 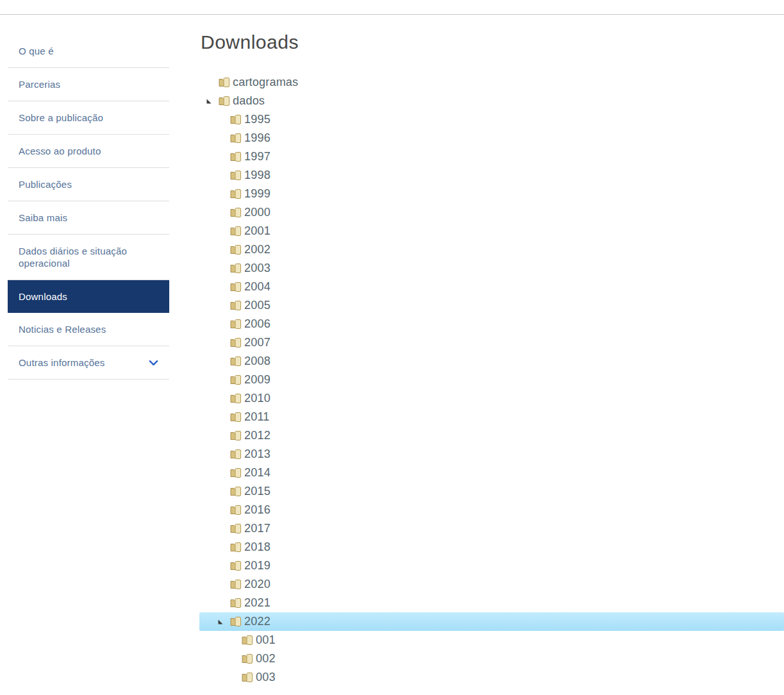 What do you see at coordinates (492, 176) in the screenshot?
I see `tree-node-1998: 1998` at bounding box center [492, 176].